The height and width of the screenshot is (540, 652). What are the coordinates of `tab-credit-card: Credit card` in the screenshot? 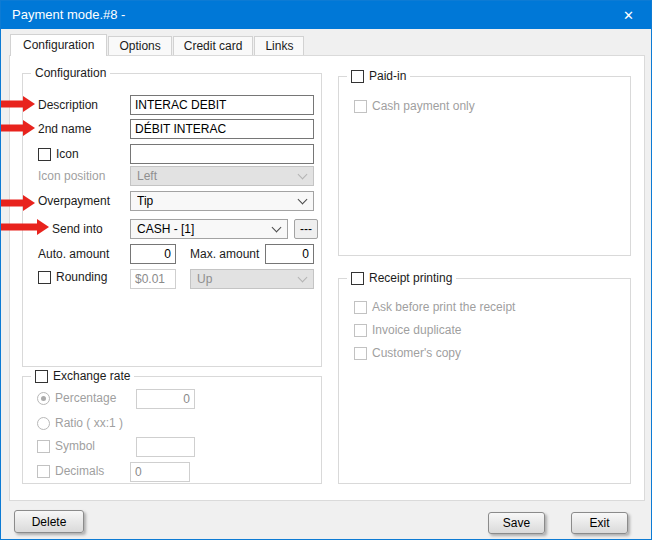 It's located at (214, 46).